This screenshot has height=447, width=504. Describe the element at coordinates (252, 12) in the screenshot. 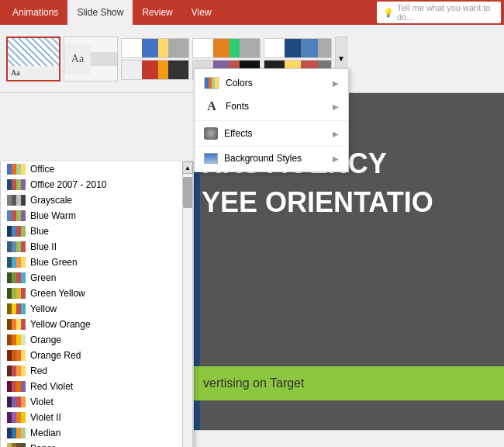

I see `ribbon-tabs: Animations Slide Show Review View 💡 Tell…` at that location.